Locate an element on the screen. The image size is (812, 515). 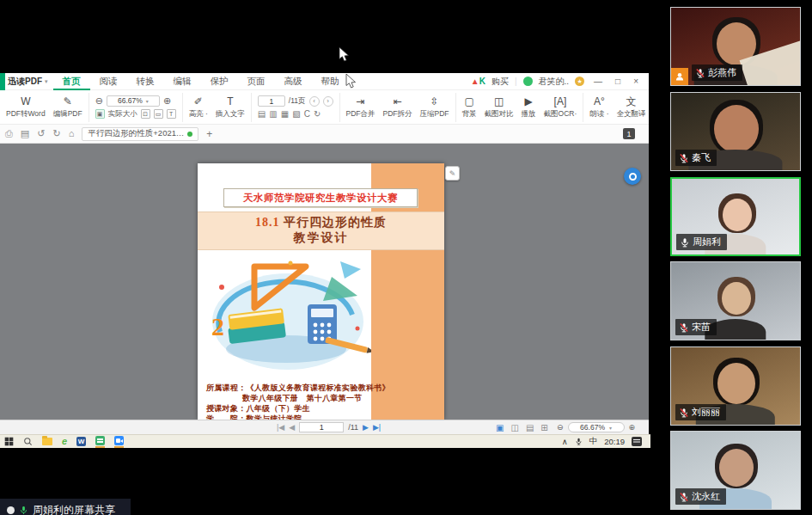
muted-mic-icon is located at coordinates (684, 328).